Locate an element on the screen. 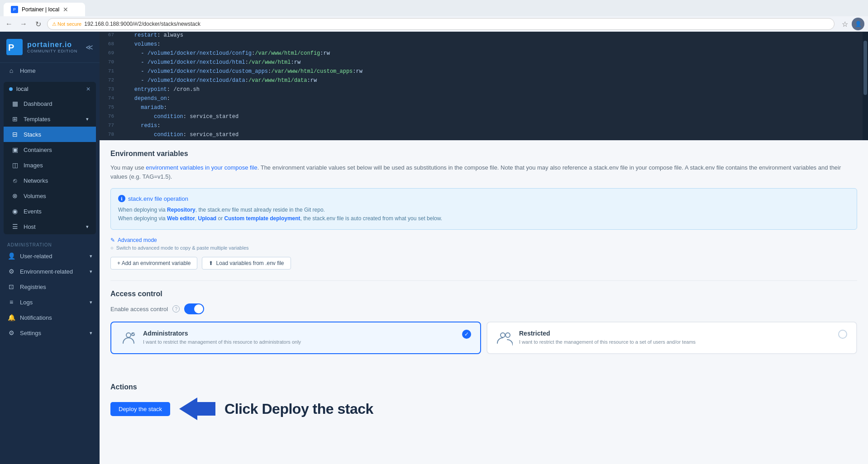  line-number: 75 is located at coordinates (109, 107).